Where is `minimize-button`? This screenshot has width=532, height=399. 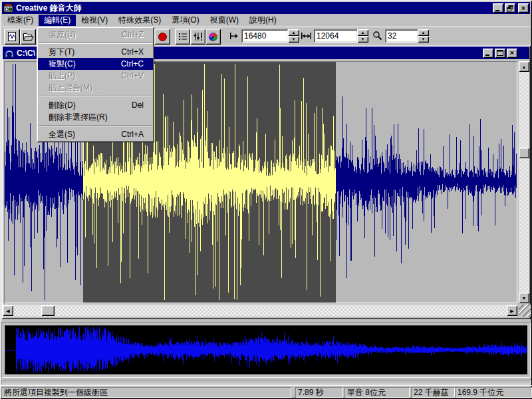 minimize-button is located at coordinates (498, 8).